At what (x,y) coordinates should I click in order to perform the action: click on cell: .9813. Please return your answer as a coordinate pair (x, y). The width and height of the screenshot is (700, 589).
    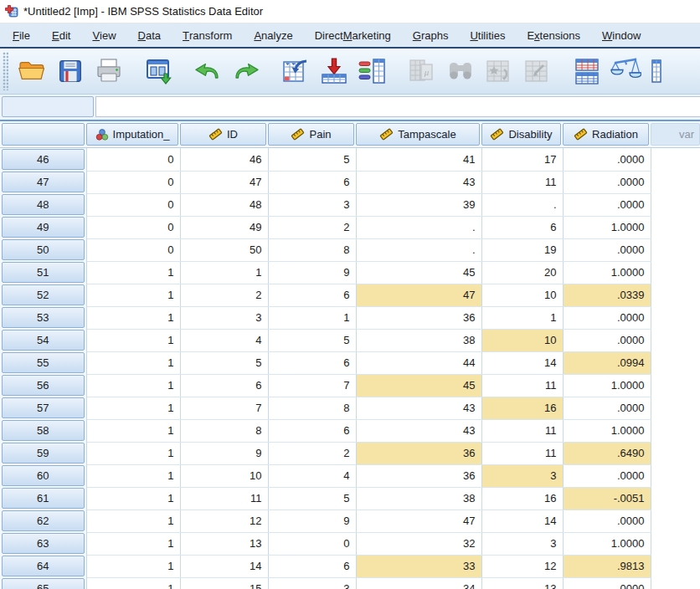
    Looking at the image, I should click on (606, 566).